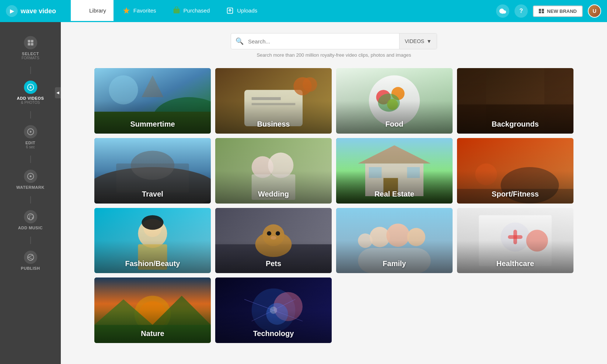 This screenshot has width=607, height=364. What do you see at coordinates (515, 171) in the screenshot?
I see `category-card-sportfitness: Sport/Fitness` at bounding box center [515, 171].